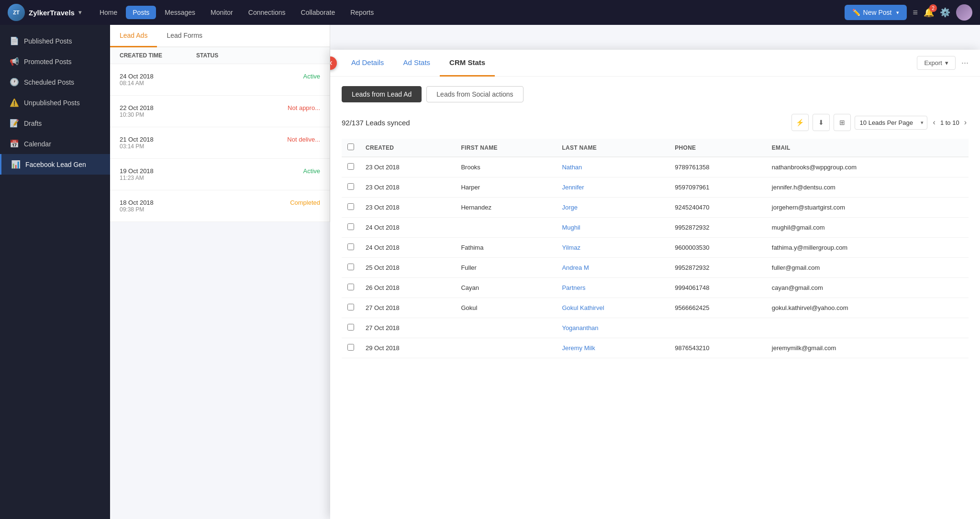  What do you see at coordinates (569, 208) in the screenshot?
I see `link-last-name-2: Jorge` at bounding box center [569, 208].